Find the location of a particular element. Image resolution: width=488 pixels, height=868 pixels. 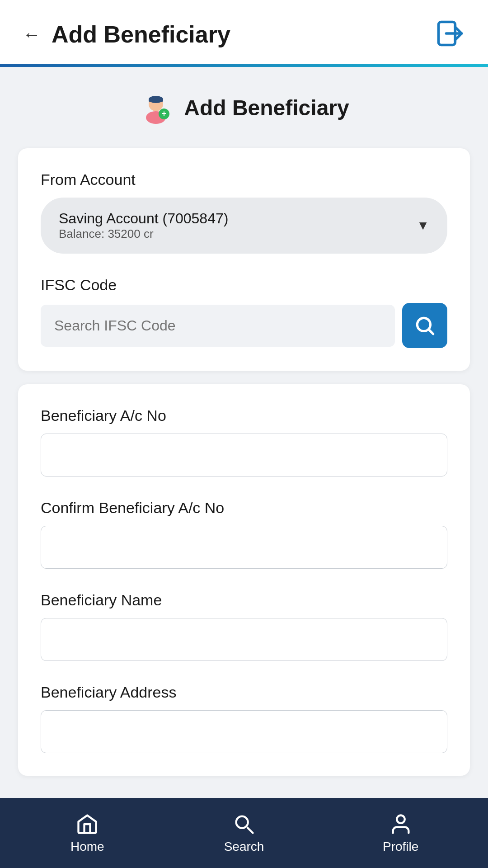

nav-item-search: Search is located at coordinates (244, 833).